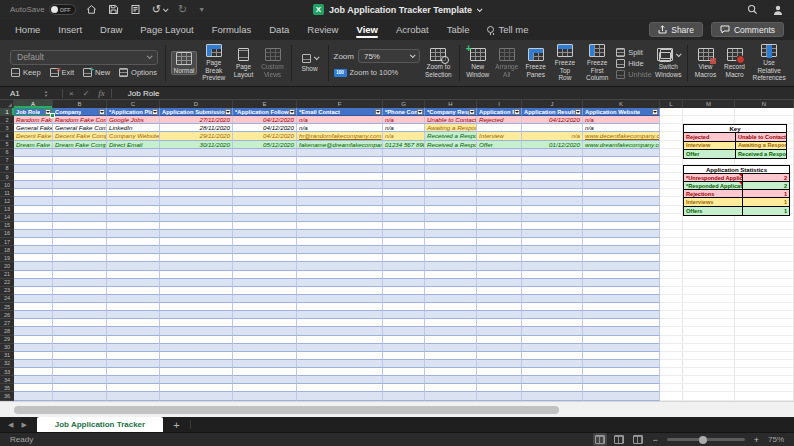  What do you see at coordinates (500, 323) in the screenshot?
I see `cell-I27` at bounding box center [500, 323].